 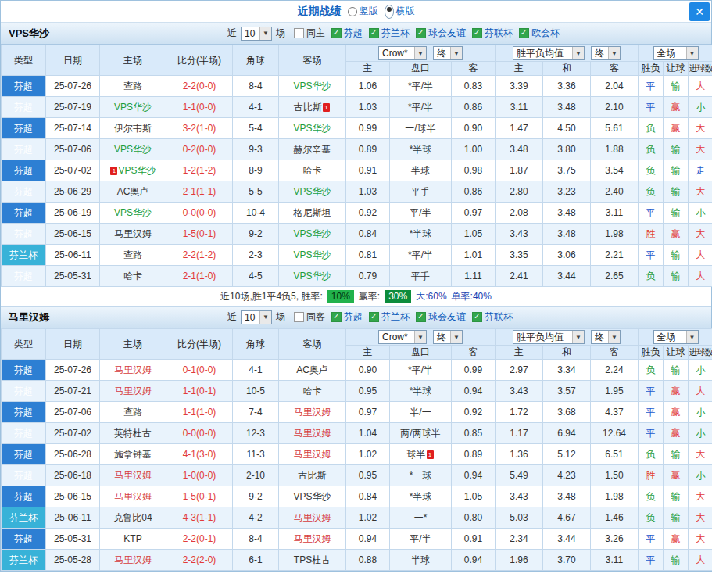 I want to click on home-team-cell: KTP, so click(x=133, y=540).